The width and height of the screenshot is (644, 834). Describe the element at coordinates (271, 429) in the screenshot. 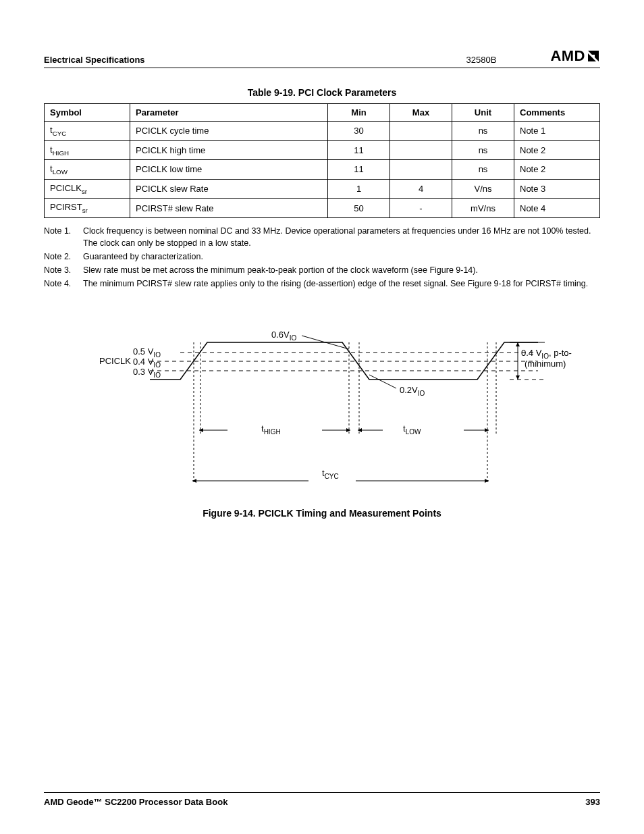

I see `label-thigh: tHIGH` at that location.